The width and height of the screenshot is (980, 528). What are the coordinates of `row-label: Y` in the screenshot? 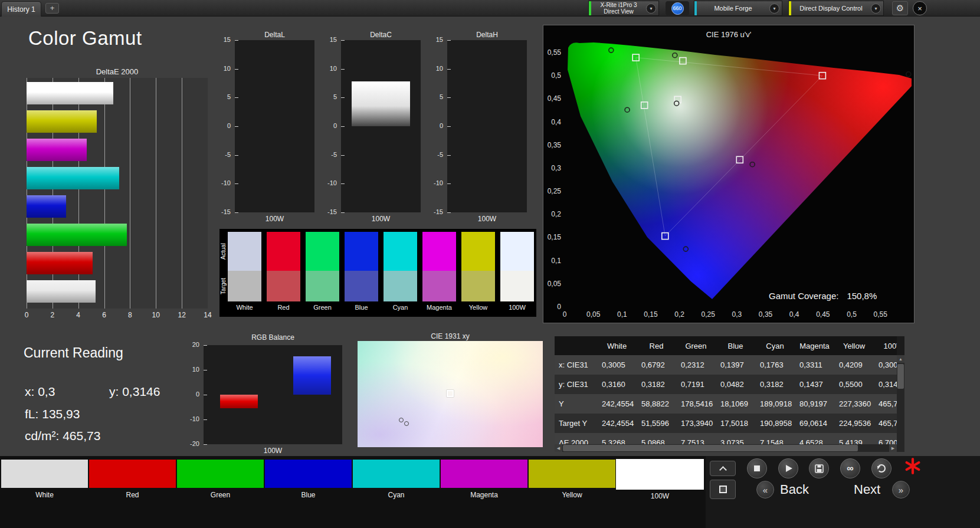 It's located at (576, 404).